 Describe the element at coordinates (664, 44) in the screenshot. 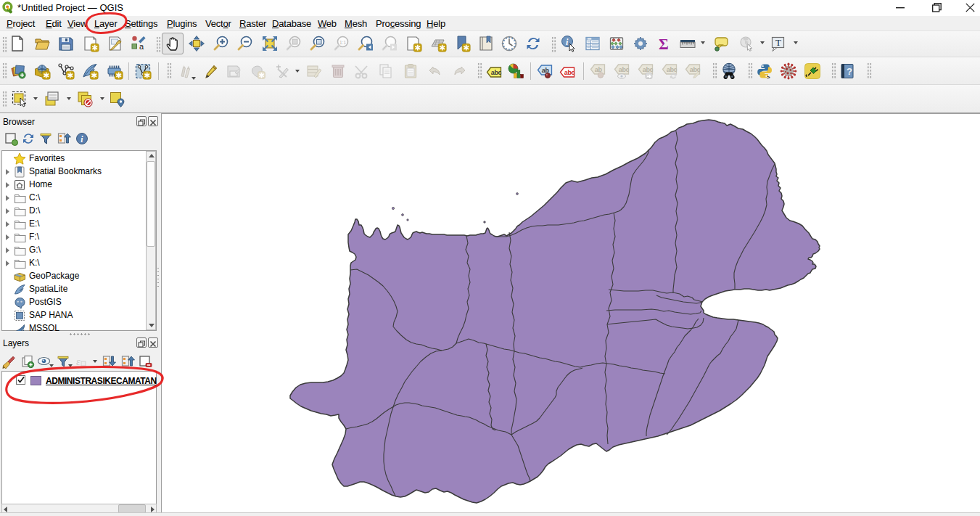

I see `svg-text: Σ` at that location.